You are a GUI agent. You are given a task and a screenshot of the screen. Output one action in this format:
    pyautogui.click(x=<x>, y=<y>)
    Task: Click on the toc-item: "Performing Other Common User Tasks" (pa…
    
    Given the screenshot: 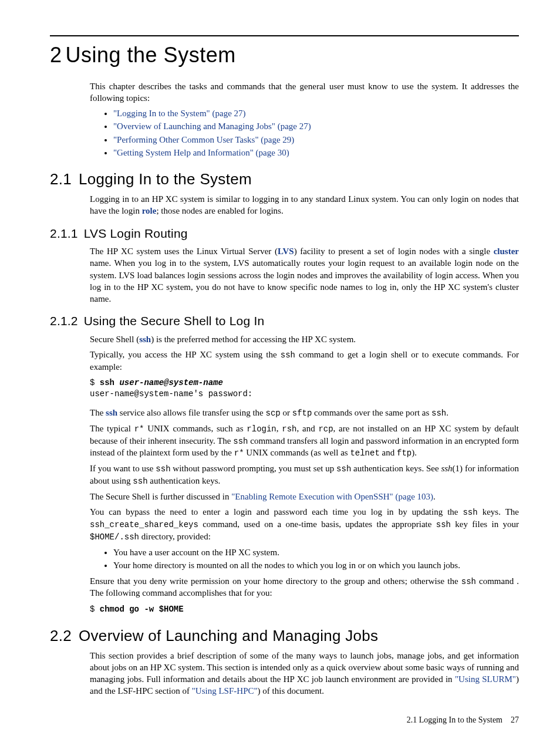 What is the action you would take?
    pyautogui.click(x=316, y=140)
    